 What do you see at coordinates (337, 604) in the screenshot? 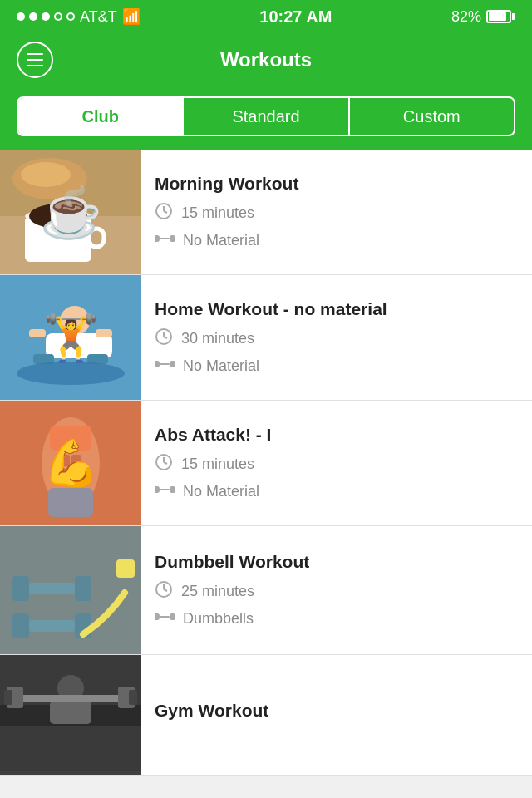
I see `workout-meta: 25 minutes Dumbbells` at bounding box center [337, 604].